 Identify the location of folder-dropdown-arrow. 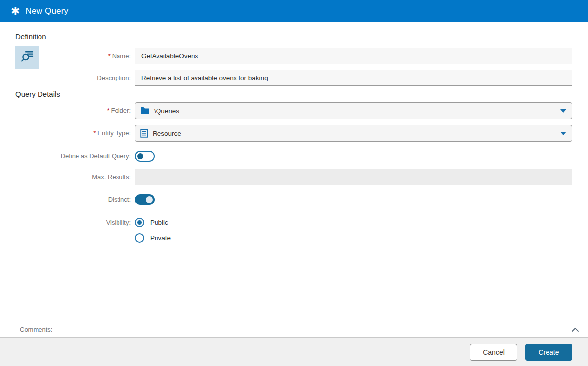
(563, 111).